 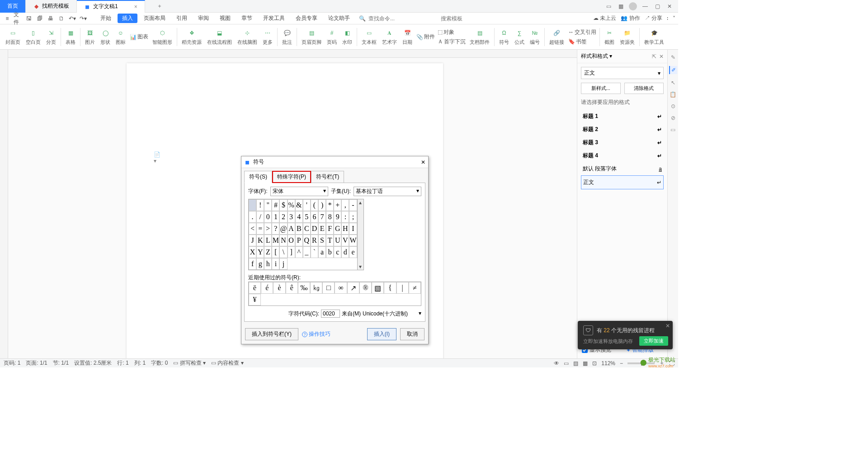 What do you see at coordinates (71, 37) in the screenshot?
I see `rbtn-table: ▦表格` at bounding box center [71, 37].